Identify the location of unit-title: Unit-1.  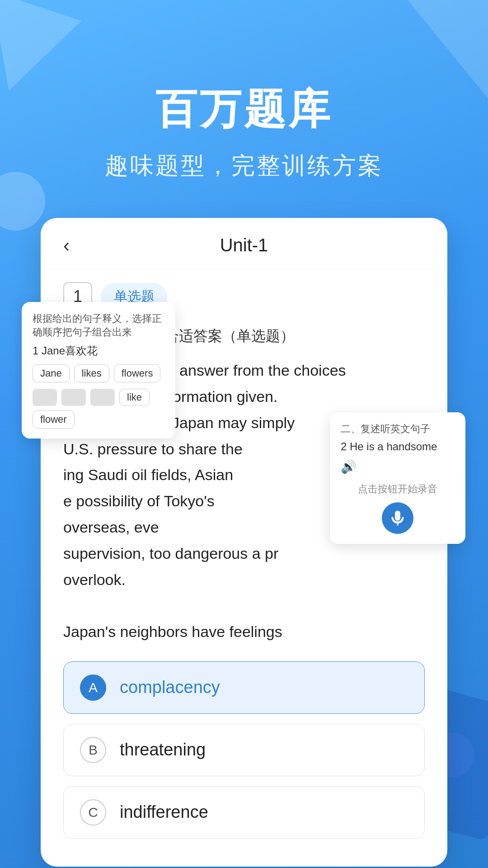
(244, 245).